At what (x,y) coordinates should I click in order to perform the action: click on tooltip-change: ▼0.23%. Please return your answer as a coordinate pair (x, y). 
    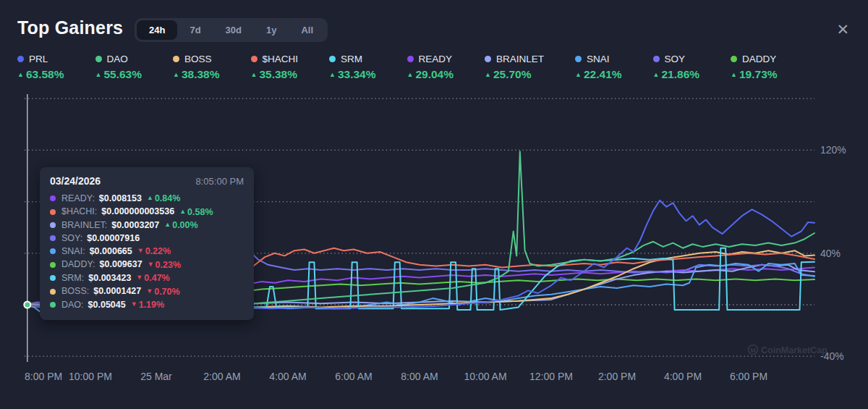
    Looking at the image, I should click on (164, 265).